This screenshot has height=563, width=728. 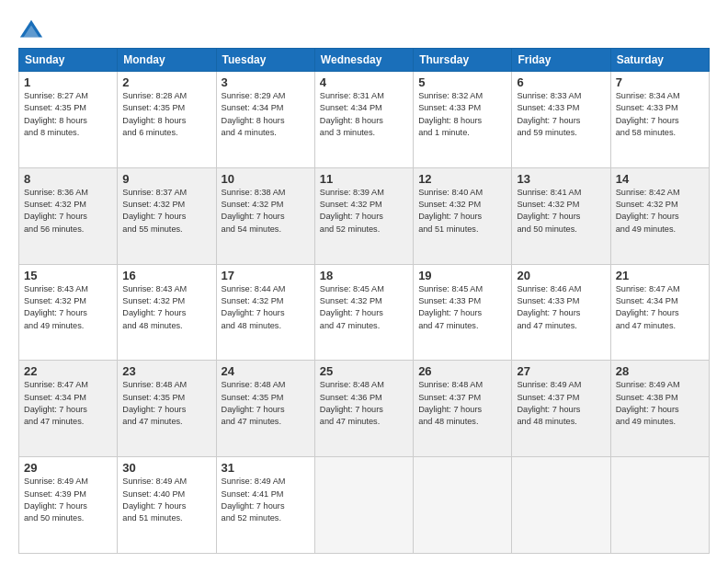 I want to click on day-number: 24, so click(x=266, y=372).